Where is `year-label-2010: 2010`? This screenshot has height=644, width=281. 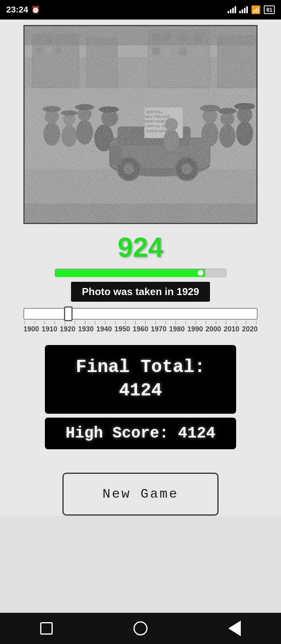
year-label-2010: 2010 is located at coordinates (231, 329).